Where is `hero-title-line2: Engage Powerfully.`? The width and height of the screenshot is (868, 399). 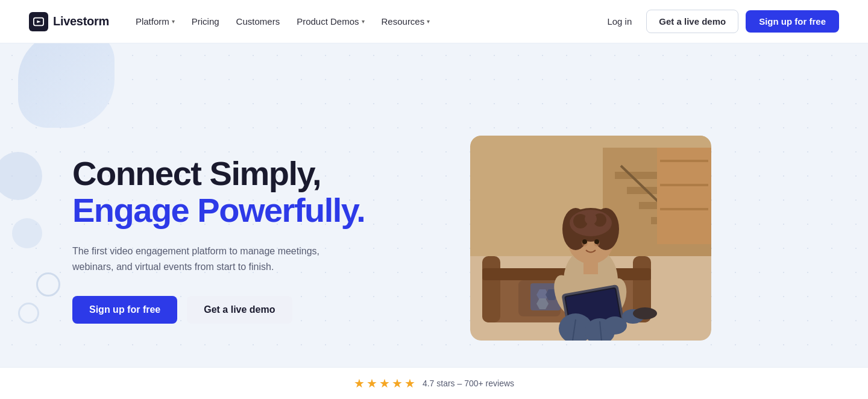
hero-title-line2: Engage Powerfully. is located at coordinates (253, 210).